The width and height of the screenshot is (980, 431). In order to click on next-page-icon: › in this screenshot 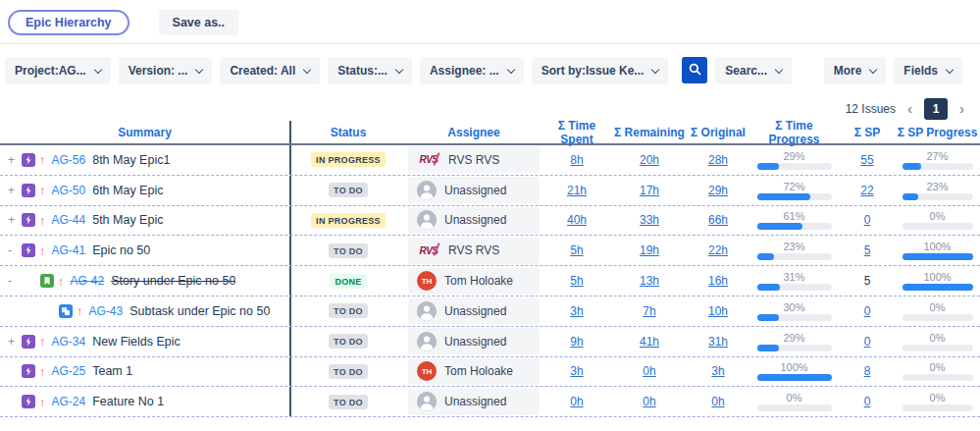, I will do `click(961, 108)`.